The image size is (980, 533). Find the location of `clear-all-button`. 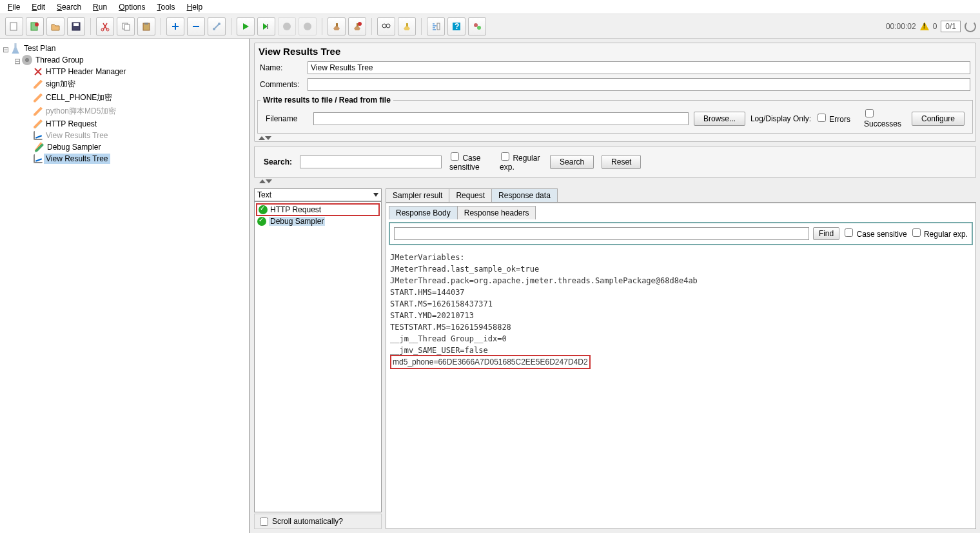

clear-all-button is located at coordinates (357, 26).